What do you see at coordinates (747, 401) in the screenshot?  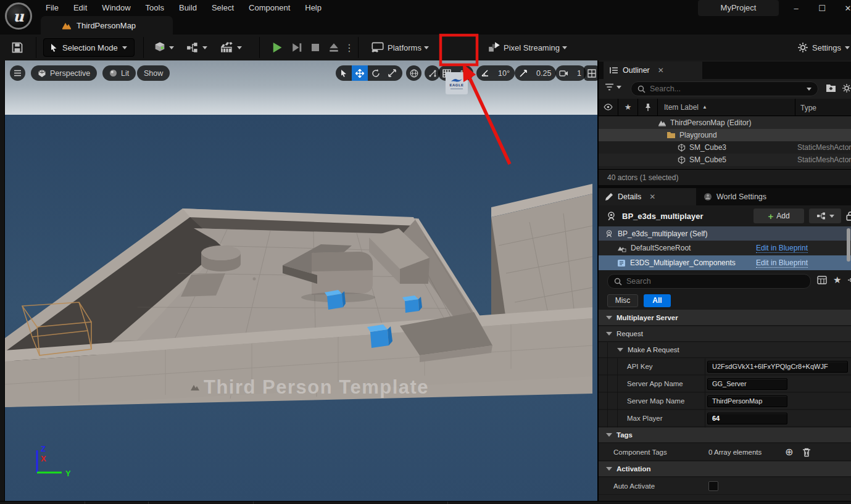 I see `server-map-name-input: ThirdPersonMap` at bounding box center [747, 401].